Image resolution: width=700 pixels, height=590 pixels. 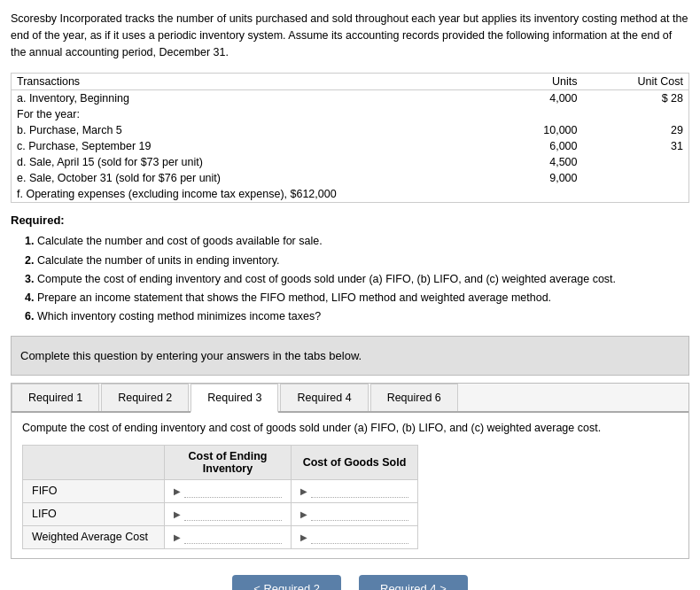 I want to click on transaction-unitcost: 29, so click(x=636, y=130).